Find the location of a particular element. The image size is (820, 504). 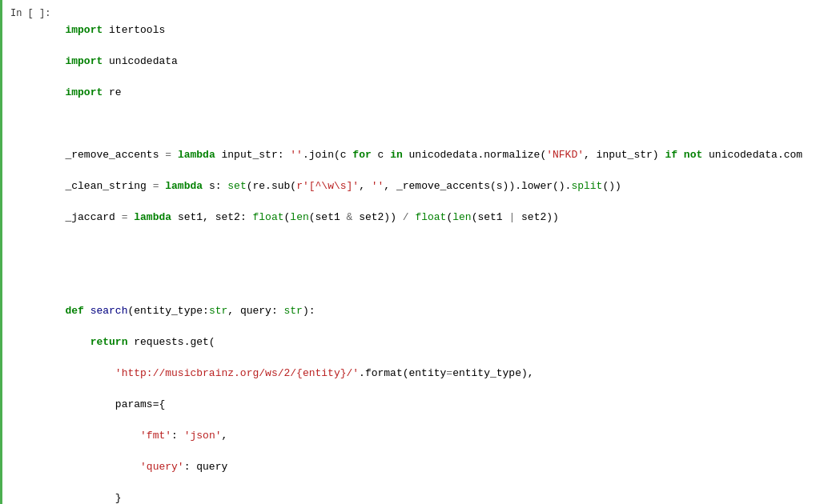

code-line: 'fmt': 'json', is located at coordinates (439, 436).